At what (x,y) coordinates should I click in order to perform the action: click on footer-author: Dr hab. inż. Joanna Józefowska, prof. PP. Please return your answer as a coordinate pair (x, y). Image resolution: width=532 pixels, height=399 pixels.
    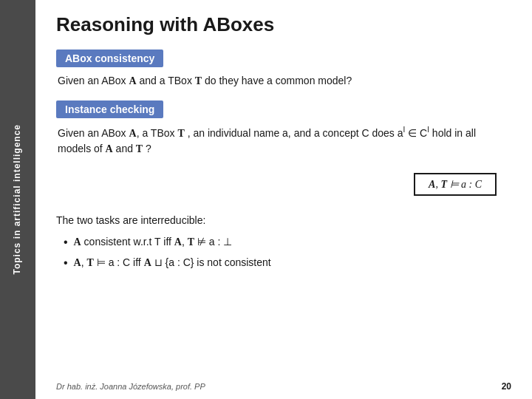
    Looking at the image, I should click on (131, 386).